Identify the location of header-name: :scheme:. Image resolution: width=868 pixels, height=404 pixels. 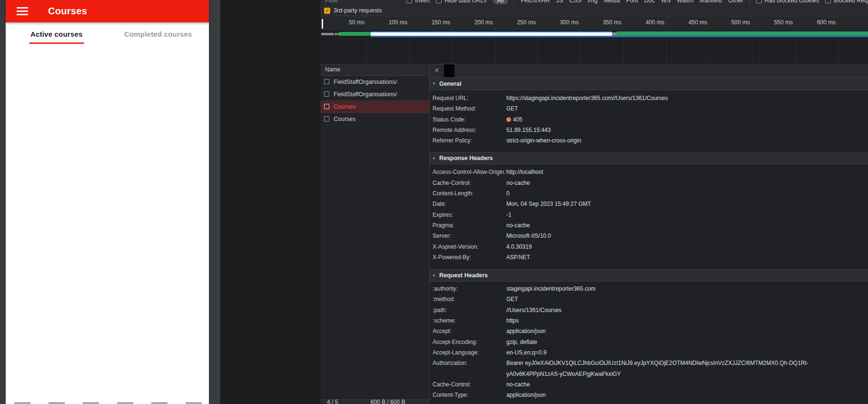
(469, 321).